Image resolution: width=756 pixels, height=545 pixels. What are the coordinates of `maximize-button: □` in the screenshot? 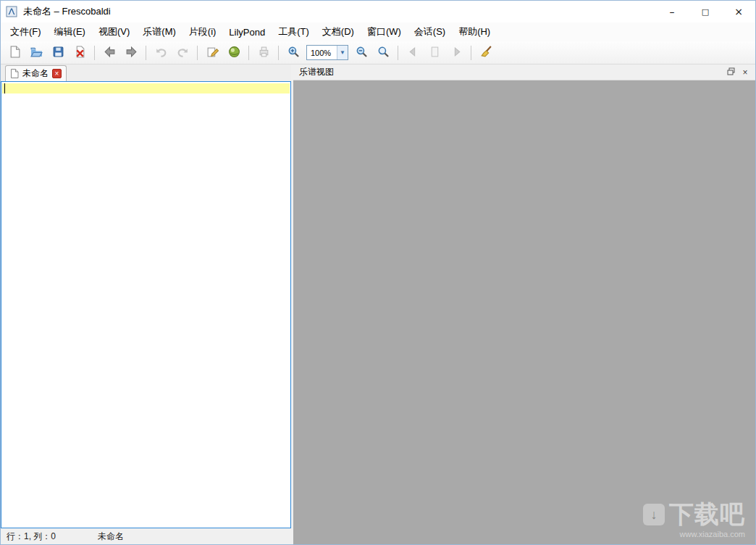 It's located at (705, 12).